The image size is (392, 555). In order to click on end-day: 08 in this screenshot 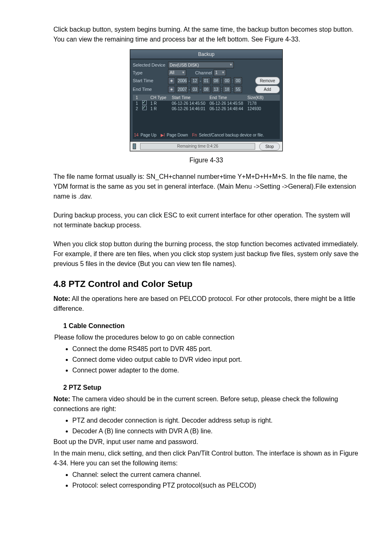, I will do `click(206, 90)`.